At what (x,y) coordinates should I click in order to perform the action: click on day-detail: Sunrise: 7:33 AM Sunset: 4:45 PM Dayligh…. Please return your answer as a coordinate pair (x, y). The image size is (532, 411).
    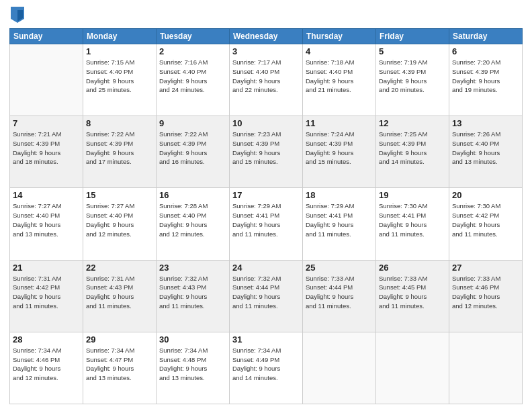
    Looking at the image, I should click on (412, 293).